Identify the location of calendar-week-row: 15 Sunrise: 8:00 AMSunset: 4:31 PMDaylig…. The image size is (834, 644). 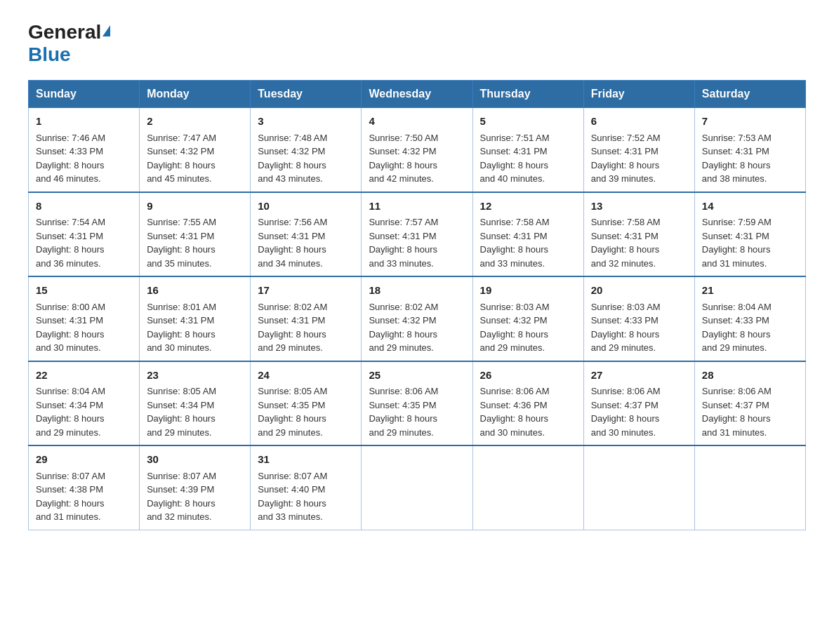
(417, 318).